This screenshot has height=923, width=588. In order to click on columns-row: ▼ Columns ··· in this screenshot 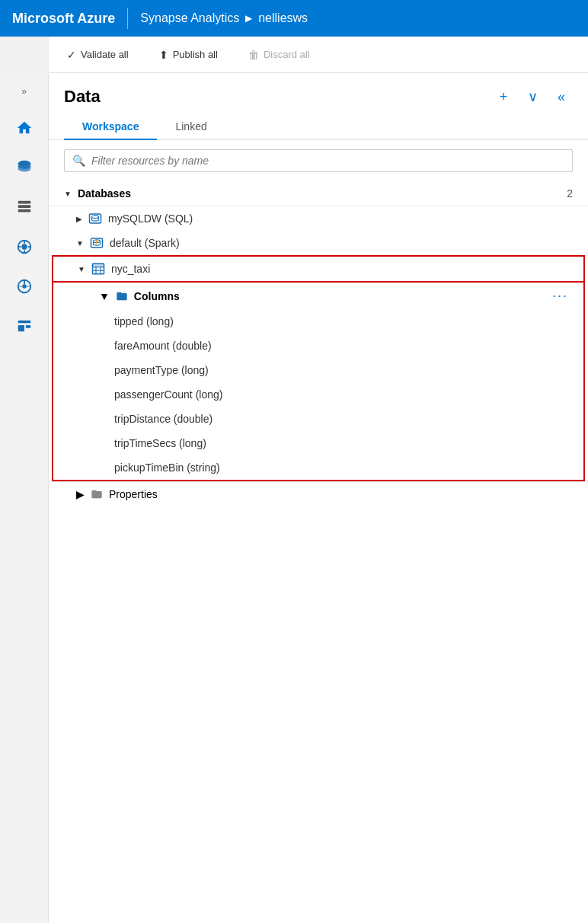, I will do `click(318, 295)`.